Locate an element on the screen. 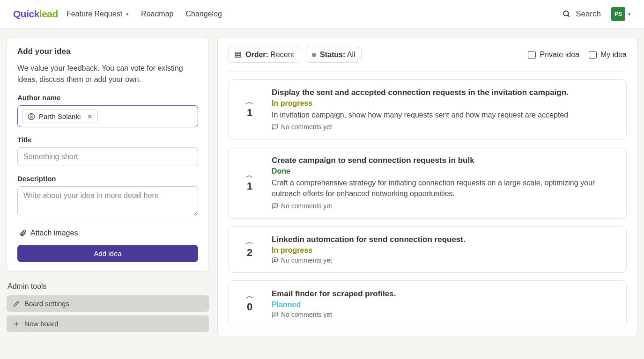 The image size is (644, 359). idea-body: Linkedin automcation for send connection… is located at coordinates (444, 249).